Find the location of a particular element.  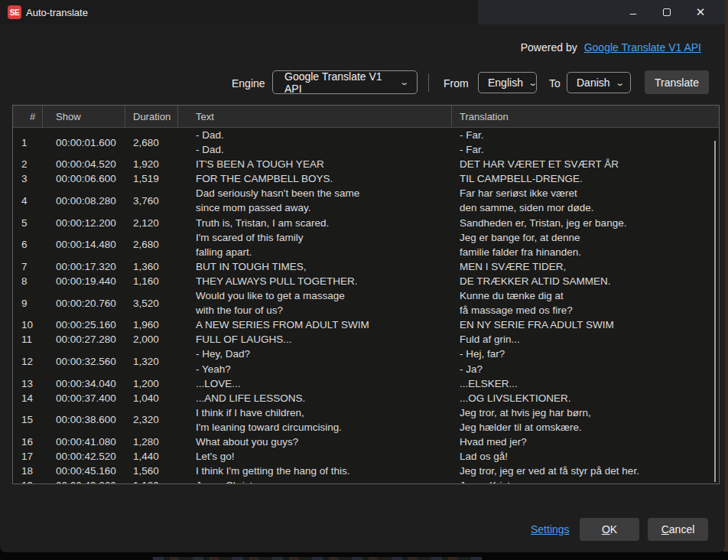

table-row: 1100:00:27.2802,000FULL OF LAUGHS...Fuld… is located at coordinates (366, 340).